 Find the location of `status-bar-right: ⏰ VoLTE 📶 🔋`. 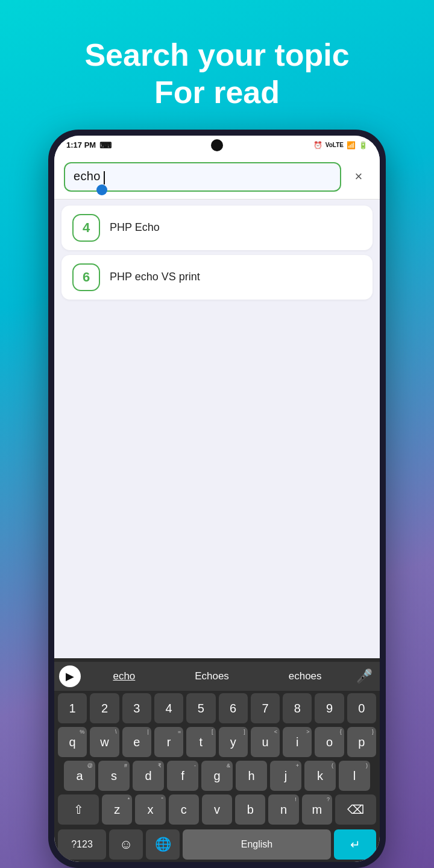

status-bar-right: ⏰ VoLTE 📶 🔋 is located at coordinates (341, 145).